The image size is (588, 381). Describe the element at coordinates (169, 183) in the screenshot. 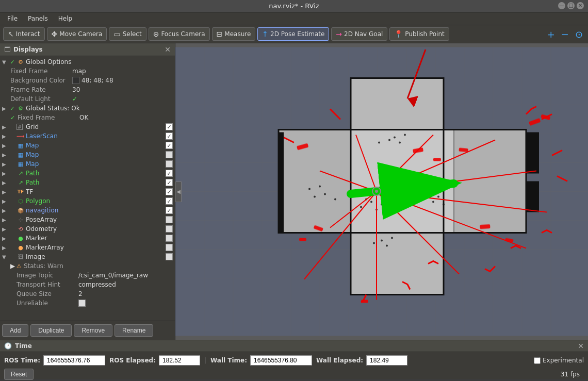

I see `path2-checkbox` at that location.